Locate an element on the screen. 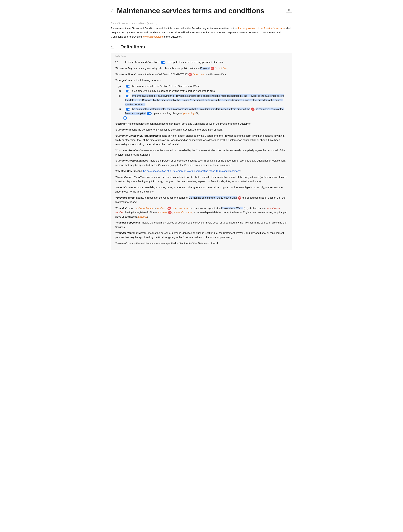  term-provider-equipment: Provider Equipment is located at coordinates (128, 222).